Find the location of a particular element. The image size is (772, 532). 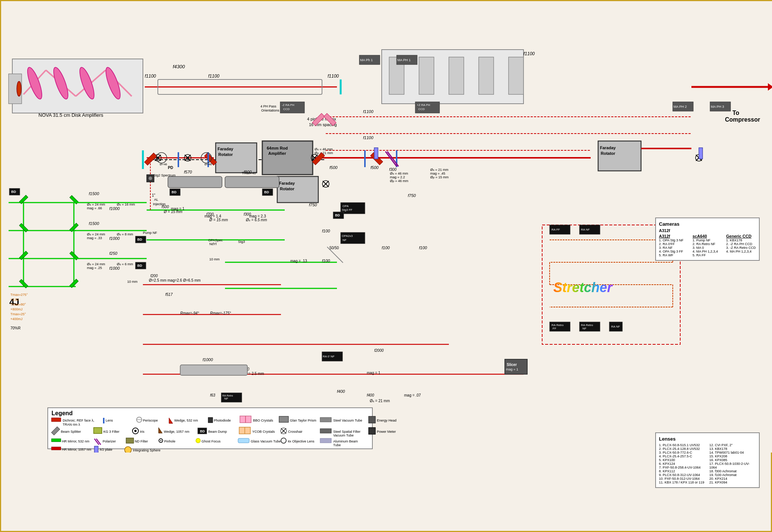

svg-text: Wedge, 532 nm is located at coordinates (186, 420).